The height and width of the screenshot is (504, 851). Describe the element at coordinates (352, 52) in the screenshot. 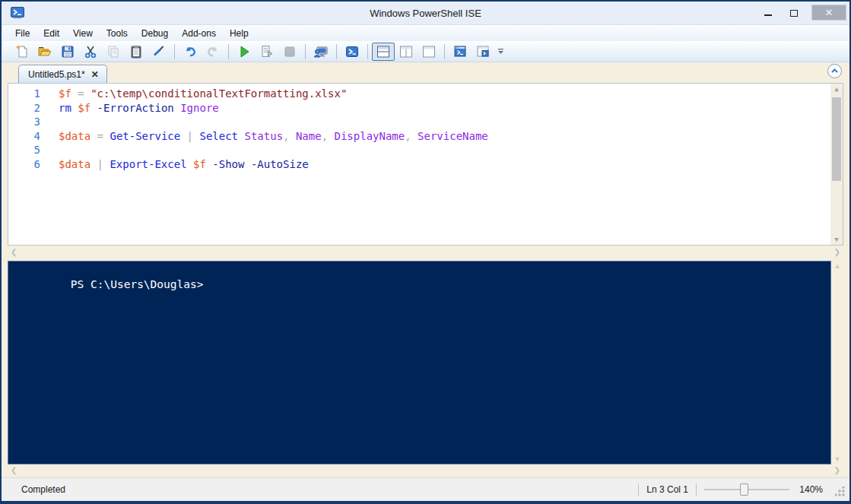

I see `start-powershell-button` at that location.